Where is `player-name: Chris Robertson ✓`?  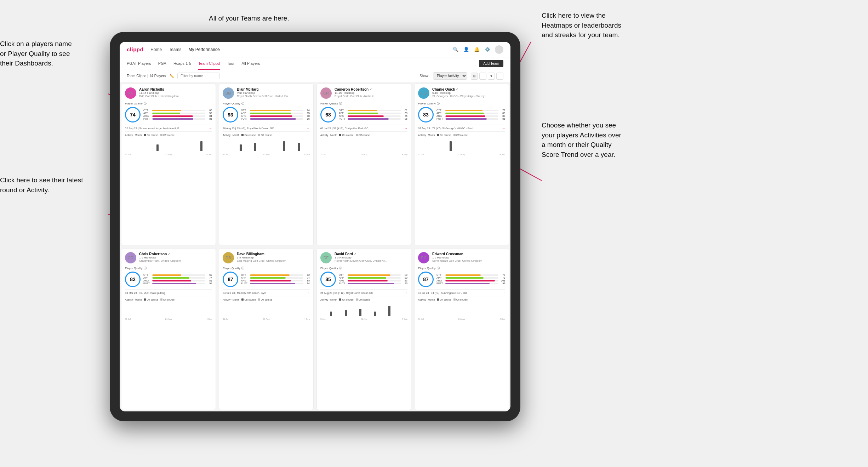
player-name: Chris Robertson ✓ is located at coordinates (176, 254).